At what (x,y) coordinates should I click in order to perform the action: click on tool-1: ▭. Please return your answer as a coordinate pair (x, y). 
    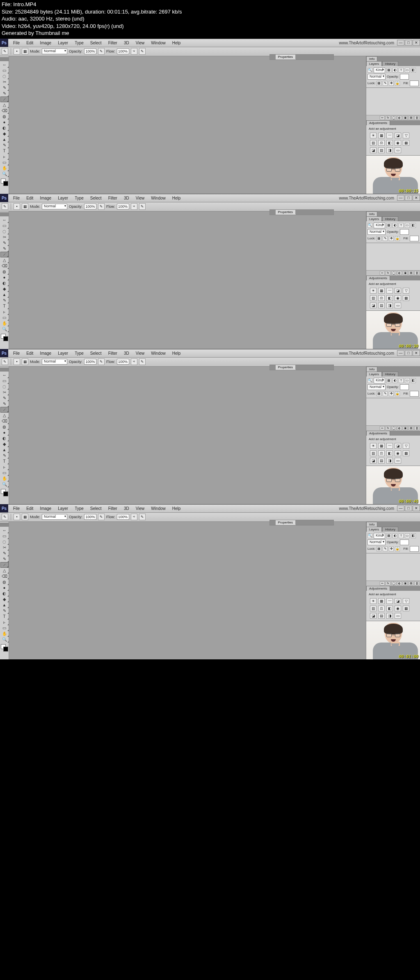
    Looking at the image, I should click on (5, 381).